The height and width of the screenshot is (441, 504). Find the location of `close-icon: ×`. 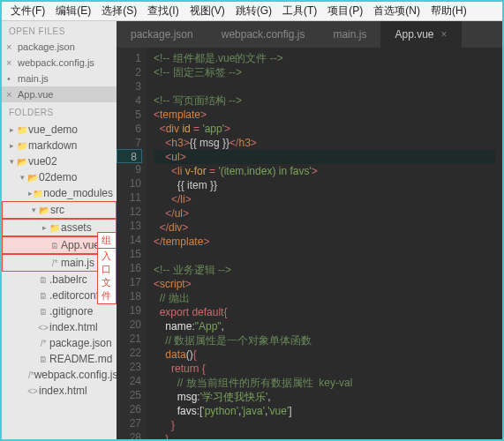

close-icon: × is located at coordinates (445, 34).